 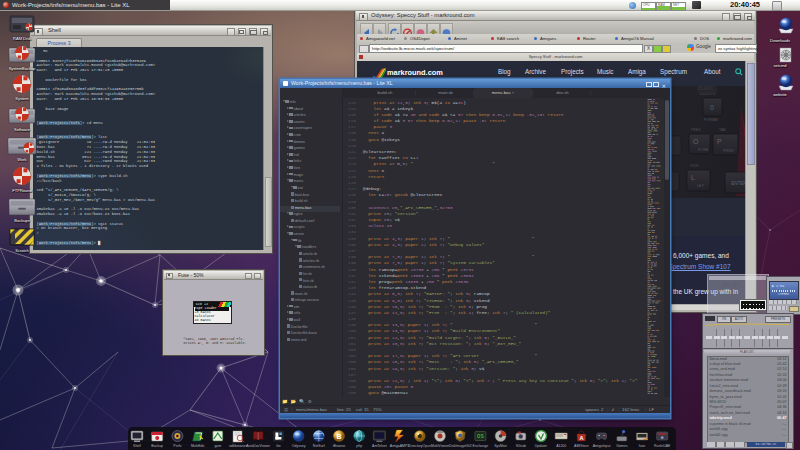 I want to click on svg-text: 0, so click(x=712, y=108).